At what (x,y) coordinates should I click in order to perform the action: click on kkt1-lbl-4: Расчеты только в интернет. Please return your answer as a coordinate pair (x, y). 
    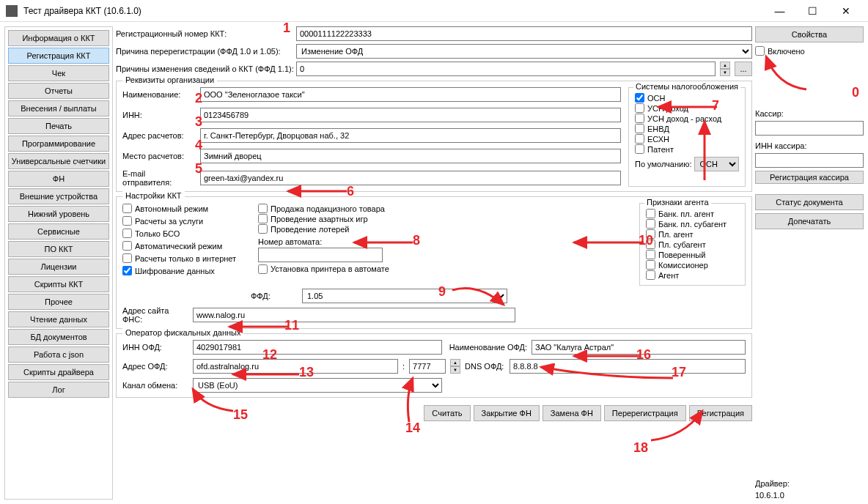
    Looking at the image, I should click on (185, 259).